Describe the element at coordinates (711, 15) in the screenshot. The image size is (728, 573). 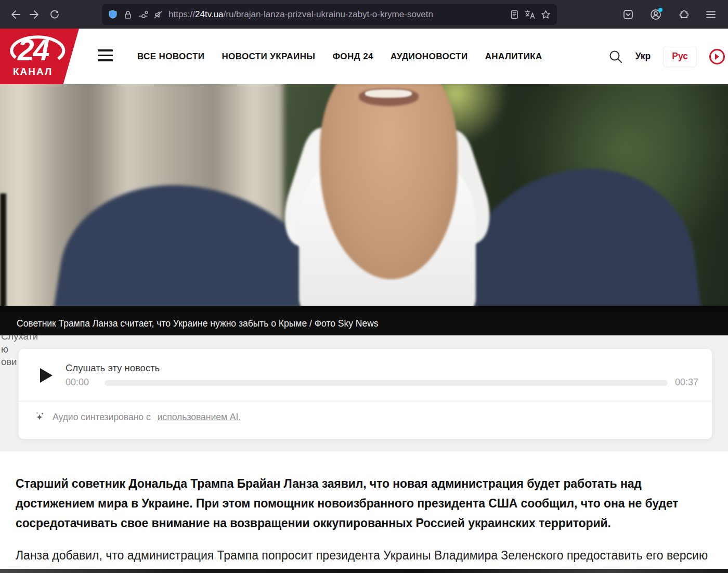
I see `menu-button` at that location.